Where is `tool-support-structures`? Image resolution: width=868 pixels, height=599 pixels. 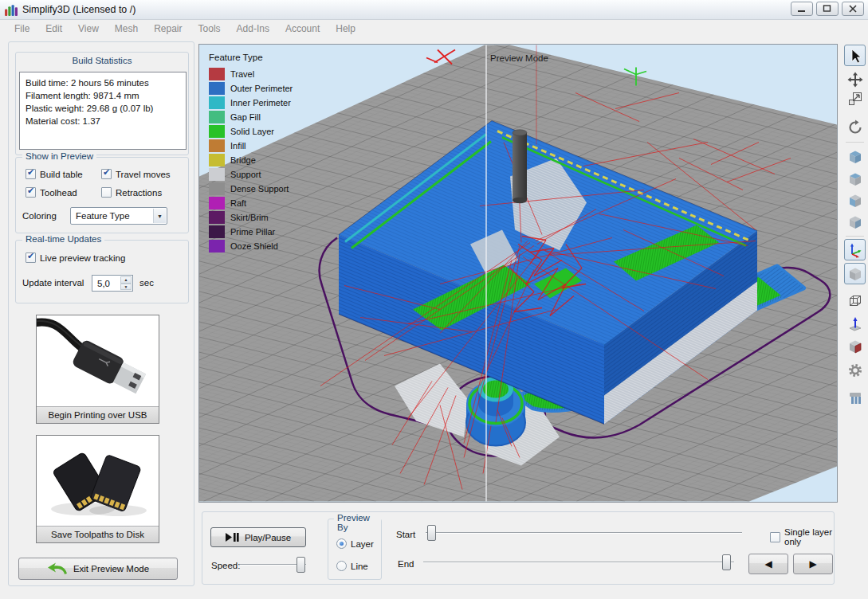 tool-support-structures is located at coordinates (854, 398).